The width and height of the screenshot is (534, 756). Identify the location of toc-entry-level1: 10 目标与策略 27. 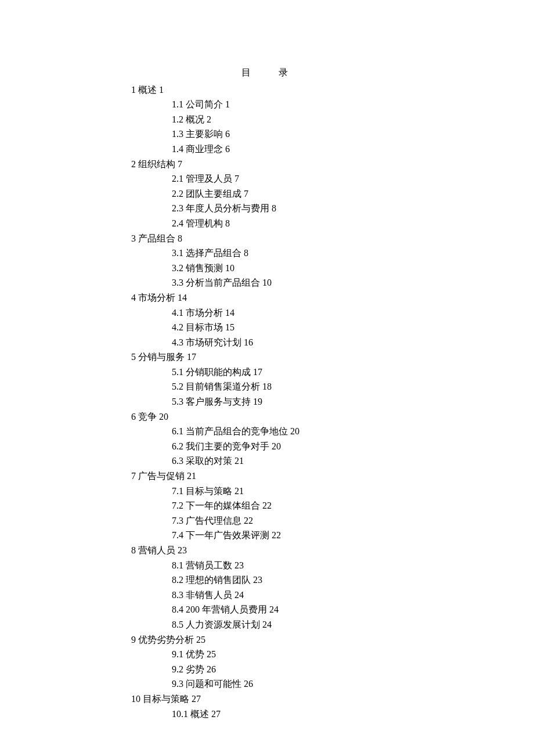
(333, 699).